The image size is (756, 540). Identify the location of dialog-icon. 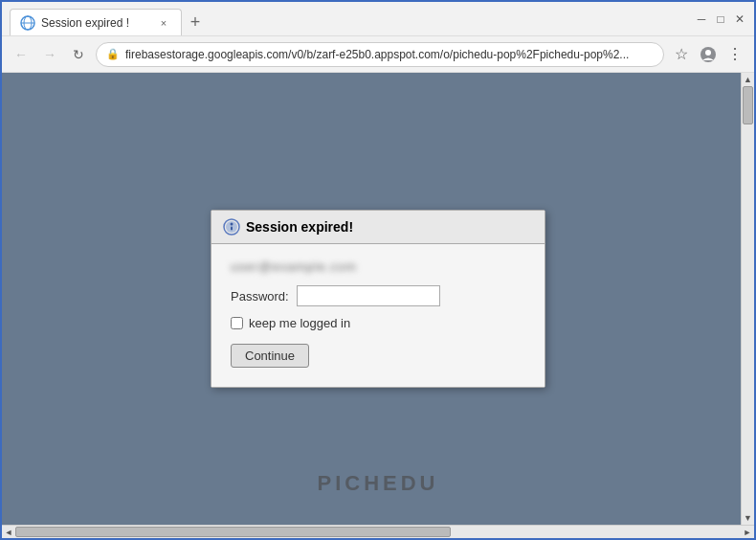
(232, 227).